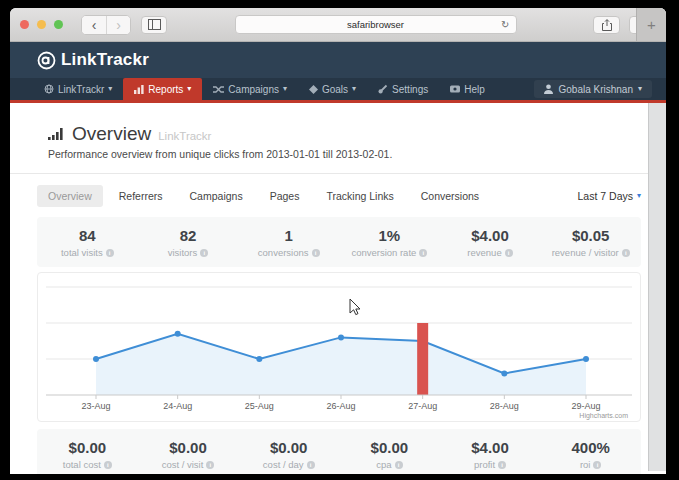 This screenshot has height=480, width=679. Describe the element at coordinates (88, 242) in the screenshot. I see `stat-total-visits: 84 total visitsi` at that location.